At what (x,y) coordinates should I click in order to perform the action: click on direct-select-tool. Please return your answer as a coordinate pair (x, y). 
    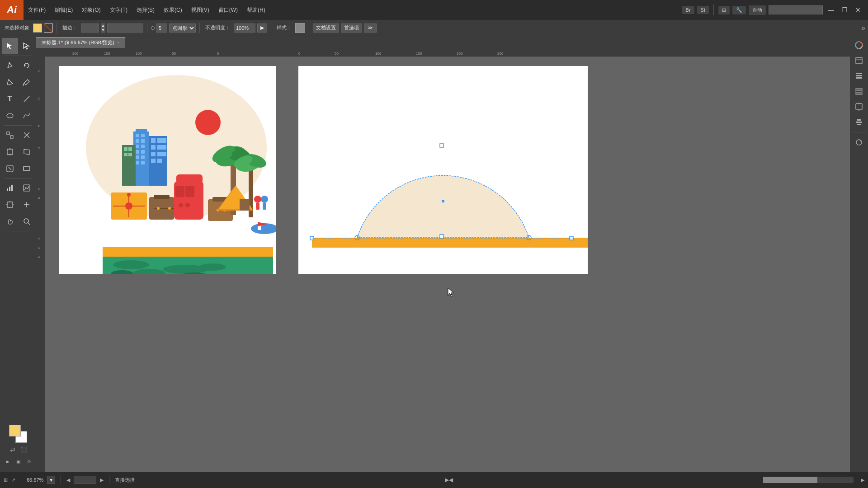
    Looking at the image, I should click on (27, 46).